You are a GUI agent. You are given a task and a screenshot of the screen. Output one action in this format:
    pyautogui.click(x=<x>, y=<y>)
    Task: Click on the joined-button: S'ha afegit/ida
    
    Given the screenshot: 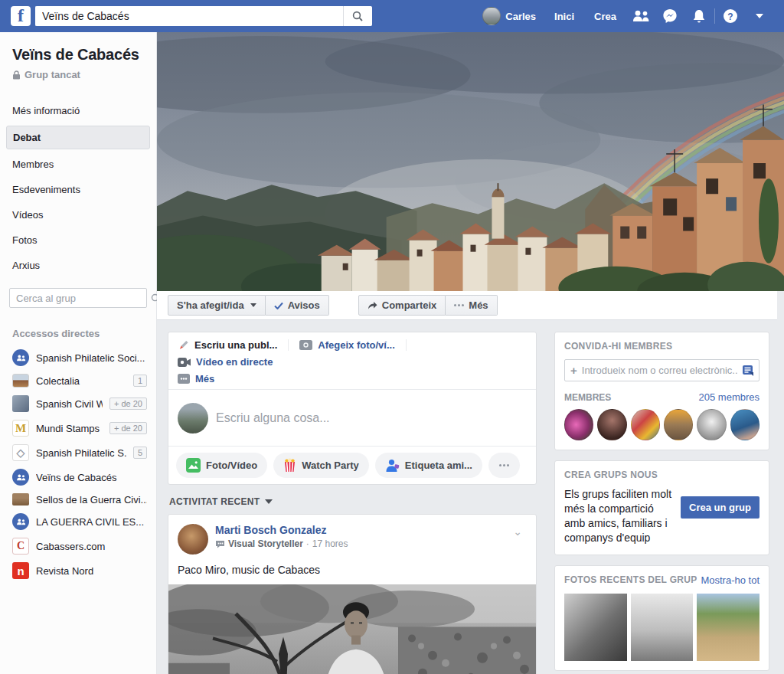 What is the action you would take?
    pyautogui.click(x=217, y=305)
    